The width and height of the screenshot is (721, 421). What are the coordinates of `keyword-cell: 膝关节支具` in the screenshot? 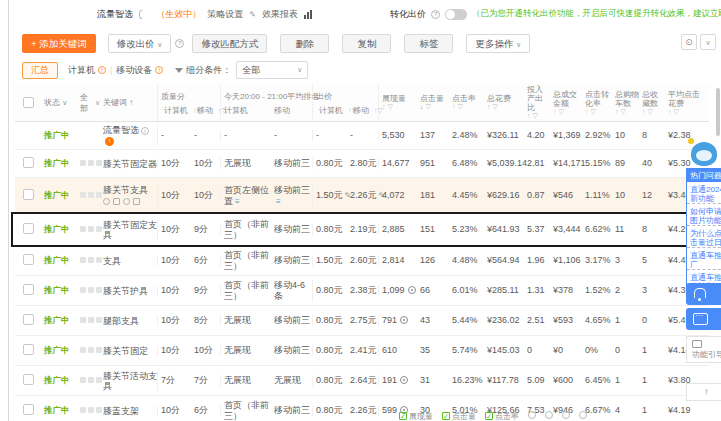 It's located at (129, 196).